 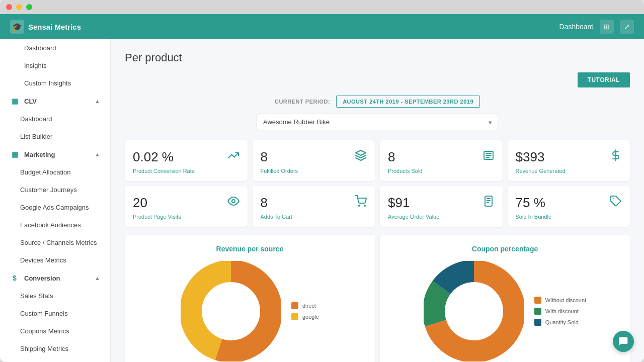 What do you see at coordinates (562, 311) in the screenshot?
I see `legend-label-with-discount: With discount` at bounding box center [562, 311].